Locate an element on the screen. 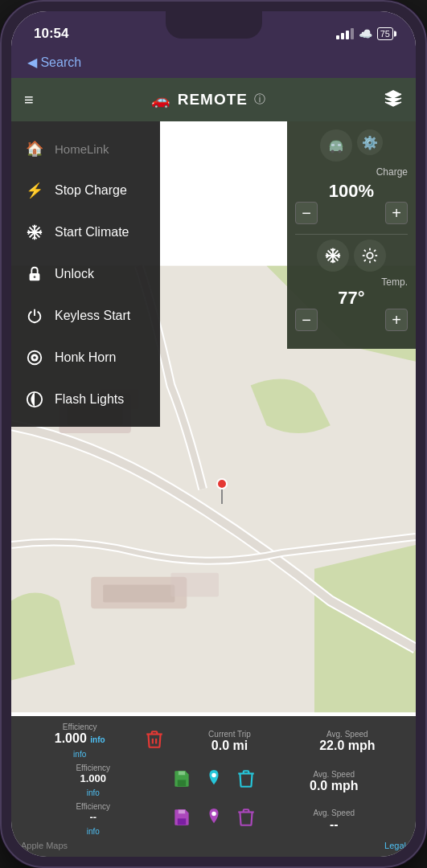 Image resolution: width=427 pixels, height=868 pixels. avg-speed-label-3: Avg. Speed is located at coordinates (335, 813).